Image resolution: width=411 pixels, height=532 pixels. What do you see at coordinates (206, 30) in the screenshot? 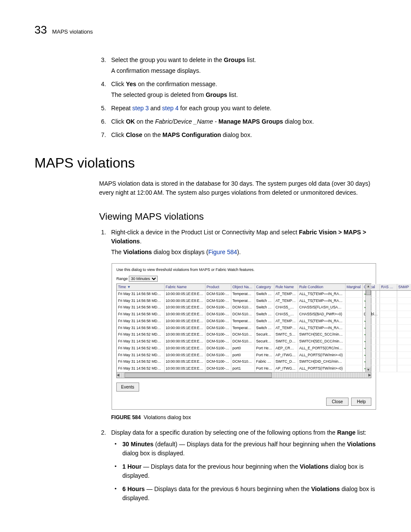
I see `page-header: 33 MAPS violations` at bounding box center [206, 30].